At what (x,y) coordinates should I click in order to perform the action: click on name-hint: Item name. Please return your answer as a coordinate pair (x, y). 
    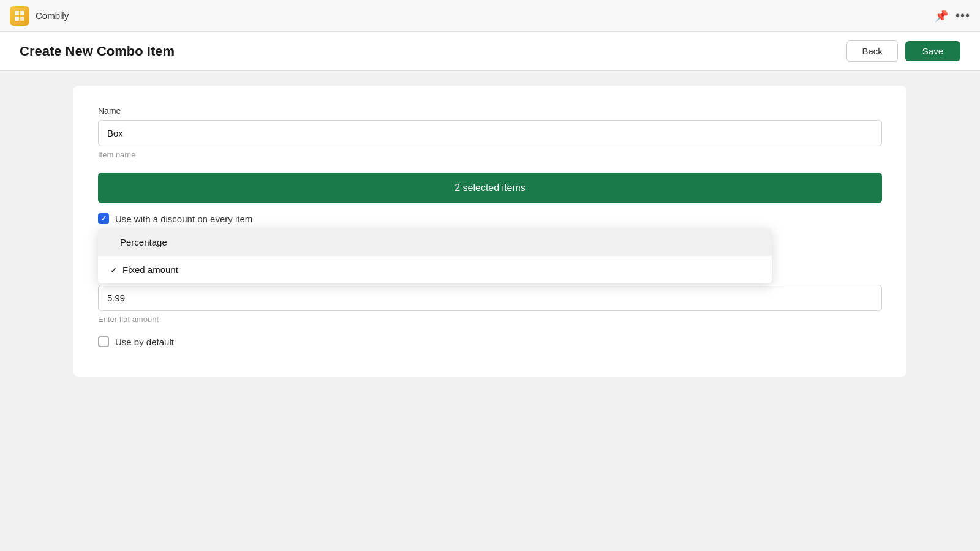
    Looking at the image, I should click on (490, 154).